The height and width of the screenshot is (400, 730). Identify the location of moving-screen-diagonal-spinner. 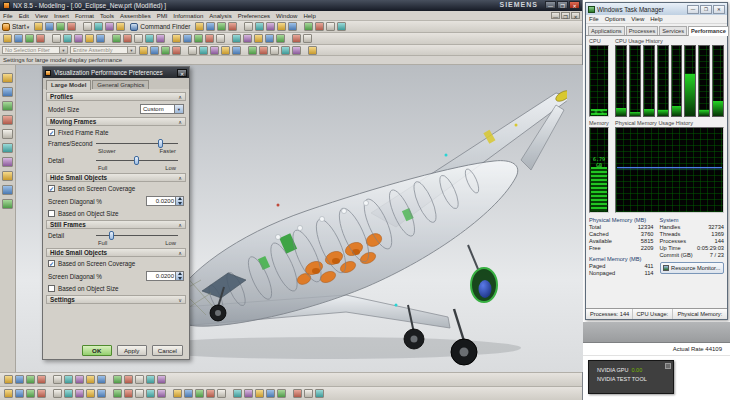
(179, 201).